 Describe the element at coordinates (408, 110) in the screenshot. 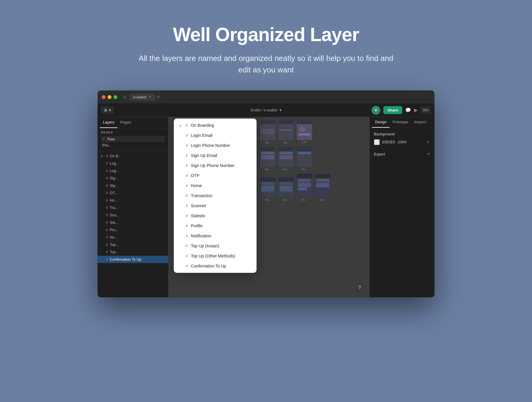

I see `comment-icon: 💬` at that location.